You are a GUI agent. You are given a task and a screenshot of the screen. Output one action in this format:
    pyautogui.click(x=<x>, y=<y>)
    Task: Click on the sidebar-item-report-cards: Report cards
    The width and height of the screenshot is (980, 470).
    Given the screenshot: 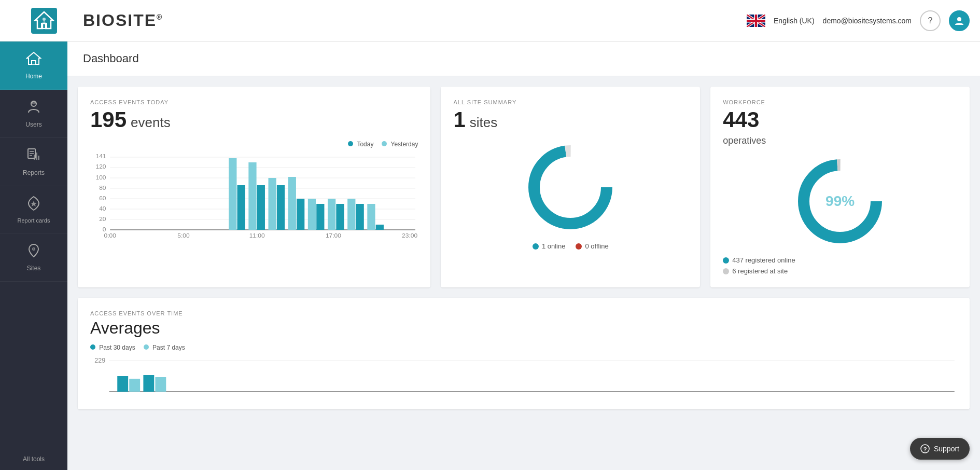 What is the action you would take?
    pyautogui.click(x=34, y=210)
    